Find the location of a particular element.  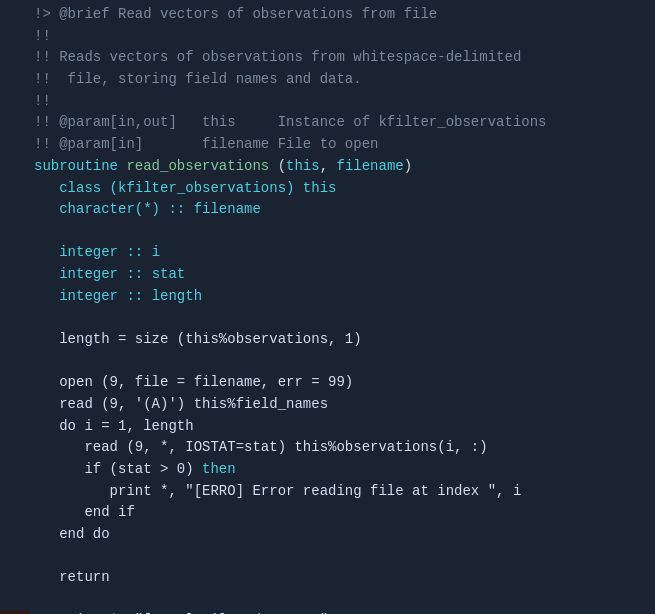

code-token: !> @brief Read vectors of observations f… is located at coordinates (236, 14).